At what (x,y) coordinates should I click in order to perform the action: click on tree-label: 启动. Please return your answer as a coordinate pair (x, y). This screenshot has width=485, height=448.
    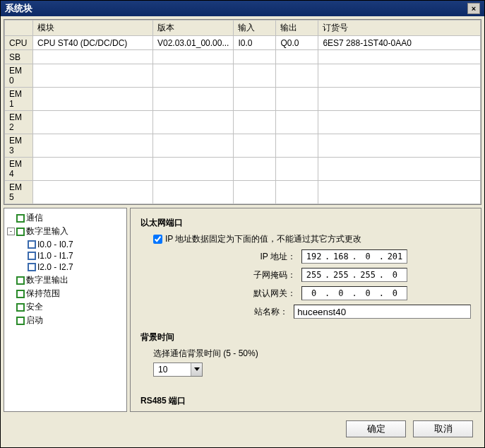
    Looking at the image, I should click on (35, 321).